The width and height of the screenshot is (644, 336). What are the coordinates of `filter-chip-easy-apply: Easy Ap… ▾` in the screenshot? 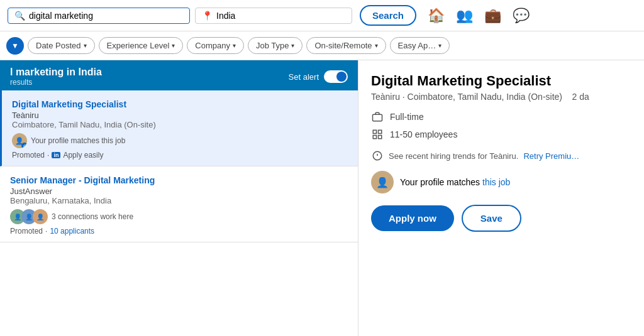 It's located at (420, 45).